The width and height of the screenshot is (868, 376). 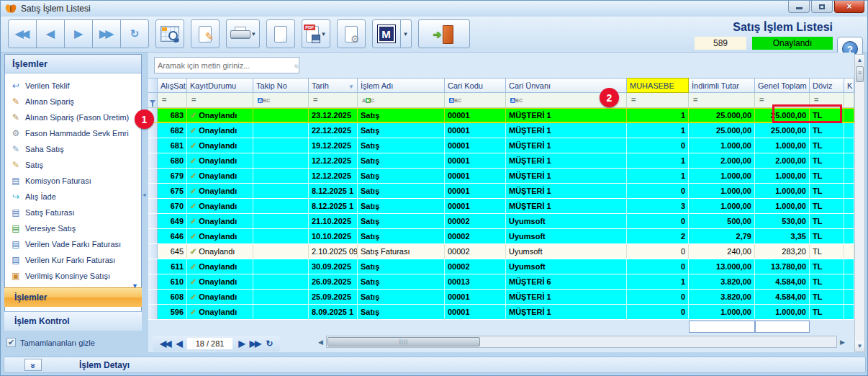 I want to click on sidebar-item-saha-satis: ✎Saha Satış, so click(x=73, y=149).